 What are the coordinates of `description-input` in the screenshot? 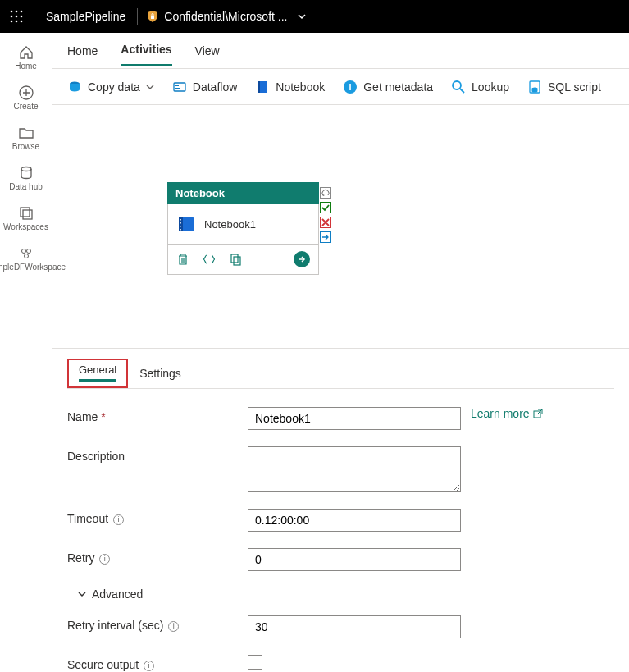 It's located at (354, 469).